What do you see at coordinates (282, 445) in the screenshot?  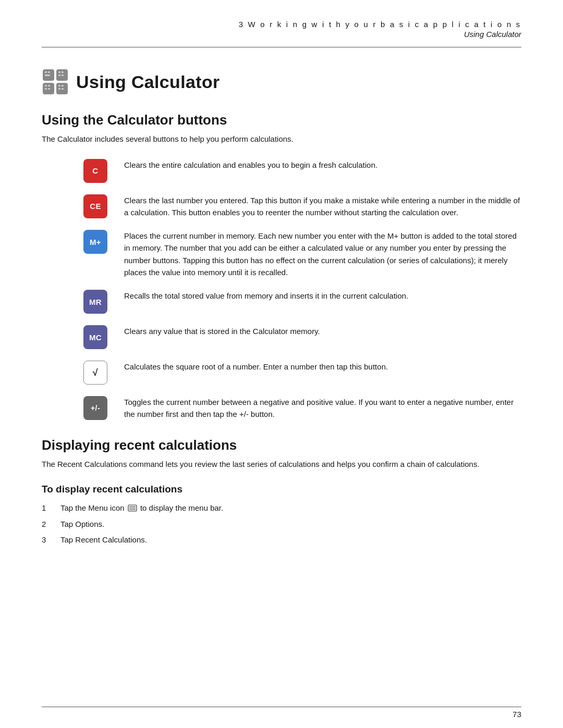 I see `section2-heading: Displaying recent calculations` at bounding box center [282, 445].